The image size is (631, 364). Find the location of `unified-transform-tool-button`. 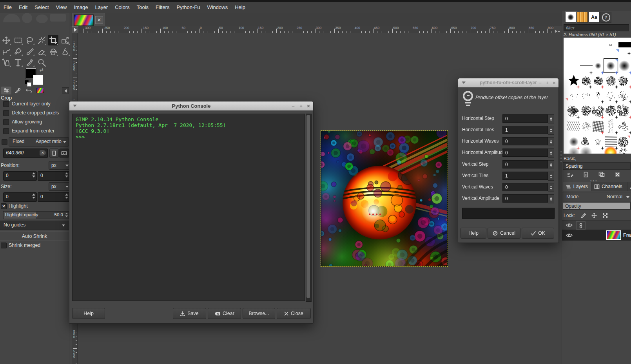

unified-transform-tool-button is located at coordinates (65, 40).